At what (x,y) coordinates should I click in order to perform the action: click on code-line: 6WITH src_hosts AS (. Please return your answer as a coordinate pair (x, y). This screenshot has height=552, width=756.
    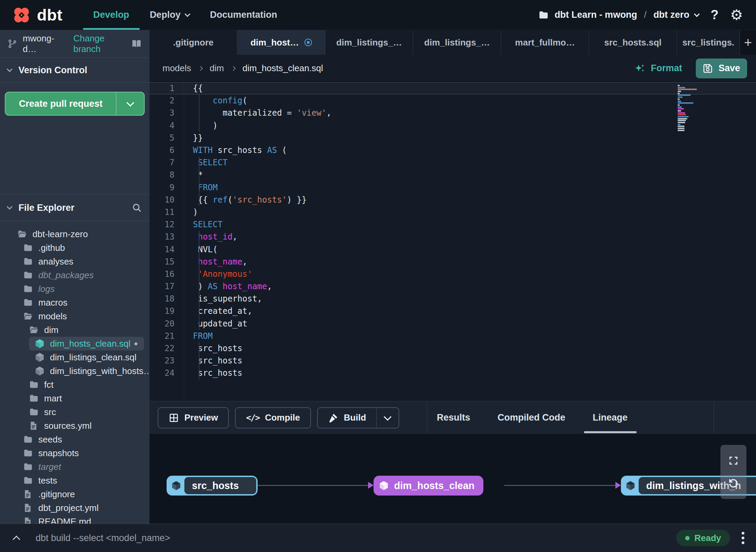
    Looking at the image, I should click on (453, 150).